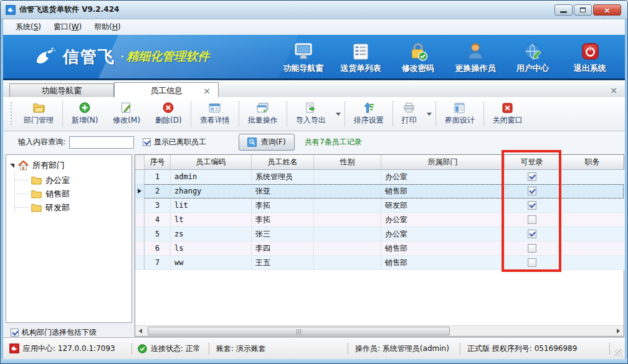  I want to click on menu-bar: 系统(S) 窗口(W) 帮助(H), so click(314, 27).